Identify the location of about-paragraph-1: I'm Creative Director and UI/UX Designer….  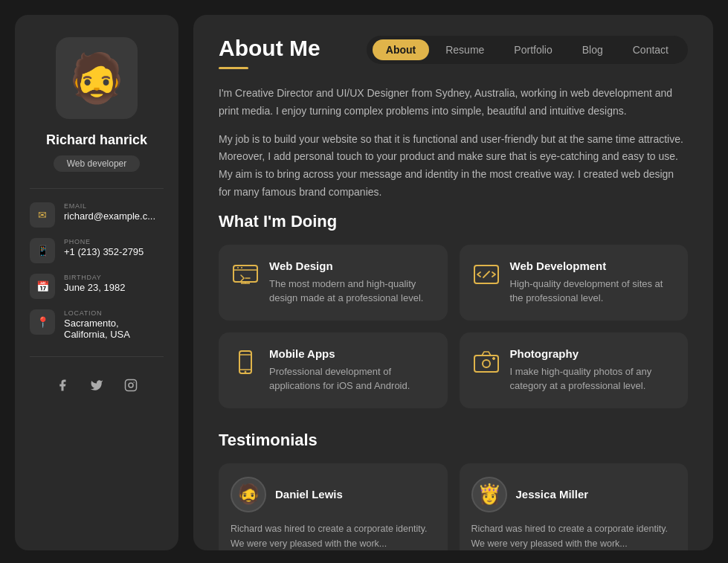
(454, 103).